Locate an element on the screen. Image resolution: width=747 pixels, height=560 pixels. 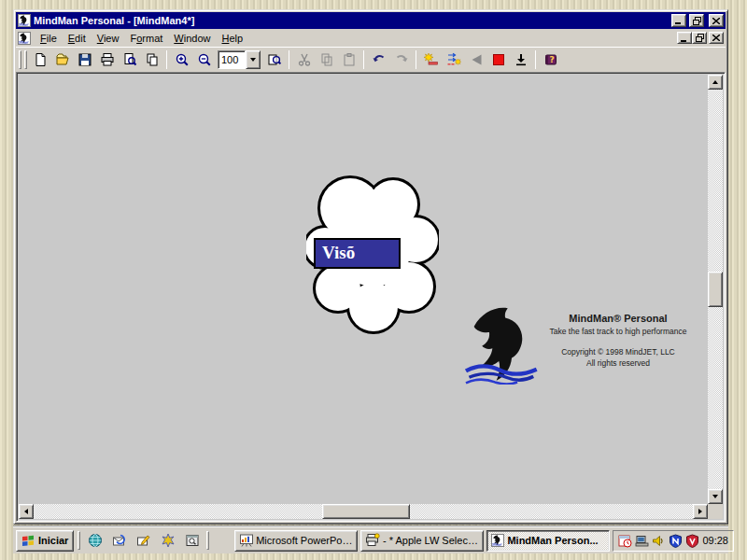
central-topic-textbox: Visõ is located at coordinates (357, 254).